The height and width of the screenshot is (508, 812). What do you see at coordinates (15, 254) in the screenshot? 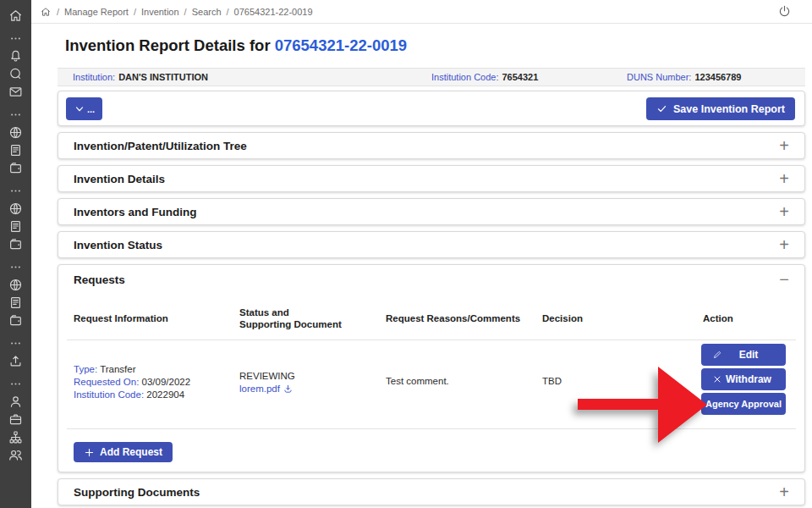
I see `sidebar` at bounding box center [15, 254].